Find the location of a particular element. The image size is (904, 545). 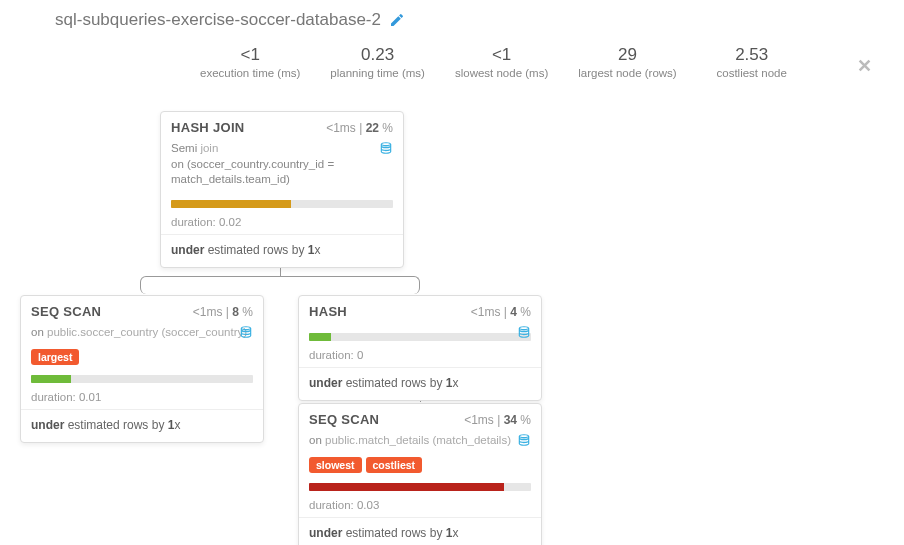

stat-label: execution time (ms) is located at coordinates (250, 73).